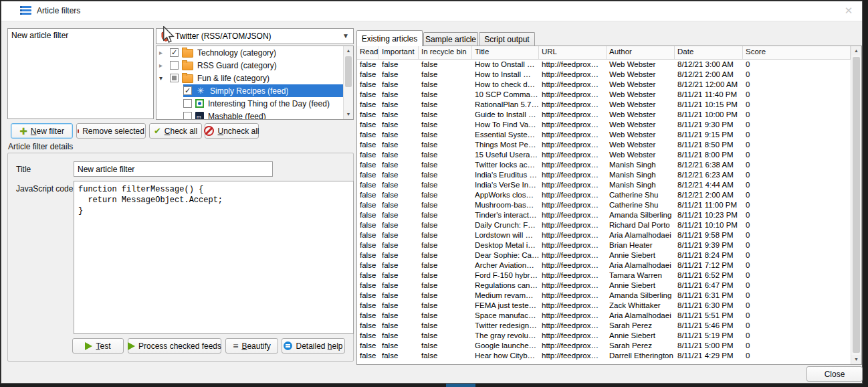 The height and width of the screenshot is (387, 868). What do you see at coordinates (604, 245) in the screenshot?
I see `table-row: falsefalsefalseDesktop Metal i…http://fe…` at bounding box center [604, 245].